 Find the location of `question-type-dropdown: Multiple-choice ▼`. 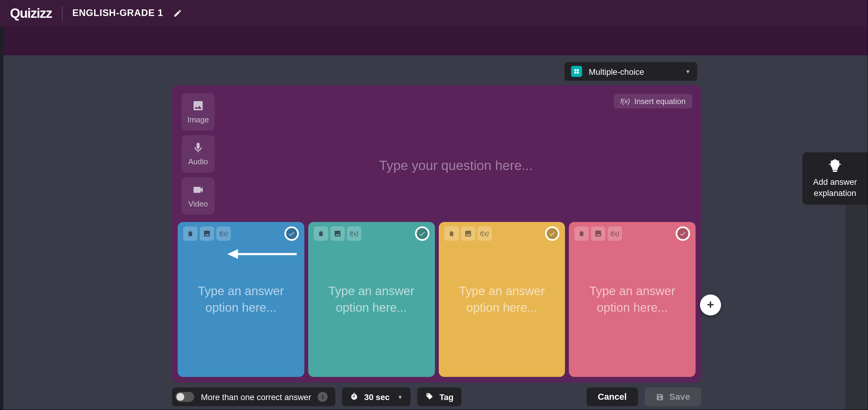

question-type-dropdown: Multiple-choice ▼ is located at coordinates (631, 71).